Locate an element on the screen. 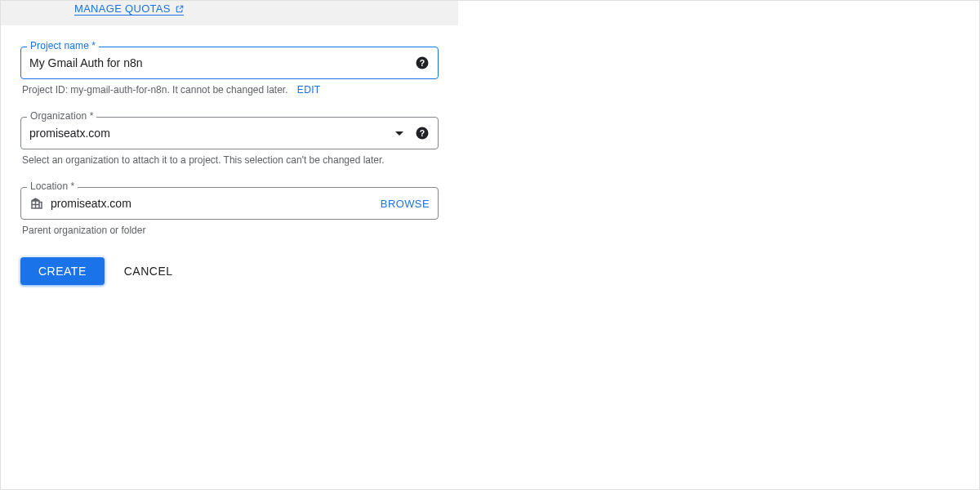 Image resolution: width=980 pixels, height=490 pixels. location-value: promiseatx.com is located at coordinates (212, 203).